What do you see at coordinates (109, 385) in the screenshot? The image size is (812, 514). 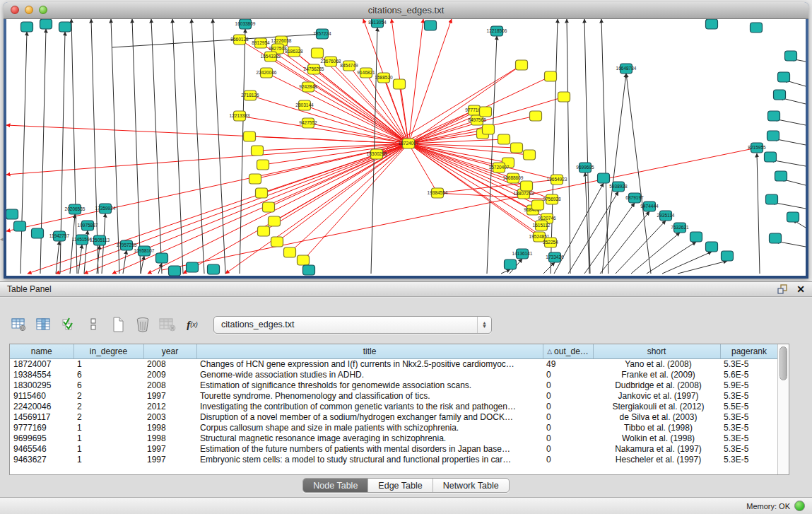 I see `cell-in_degree: 6` at bounding box center [109, 385].